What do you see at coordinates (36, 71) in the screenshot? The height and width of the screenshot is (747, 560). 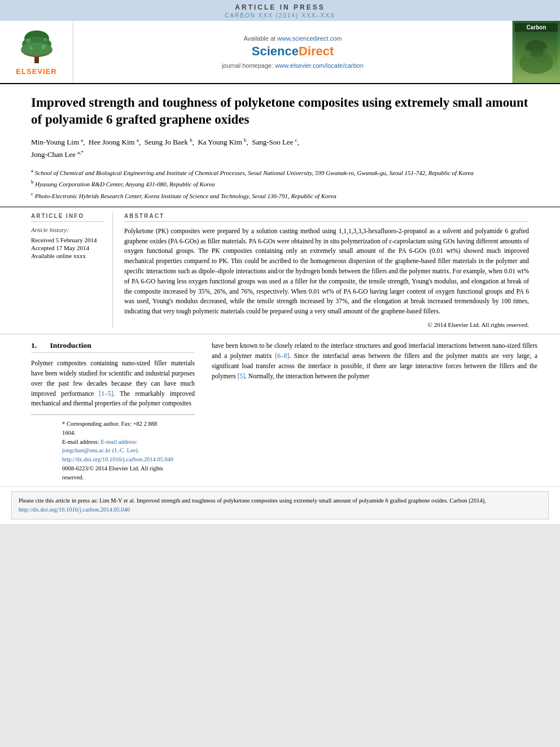 I see `elsevier-brand-text: ELSEVIER` at bounding box center [36, 71].